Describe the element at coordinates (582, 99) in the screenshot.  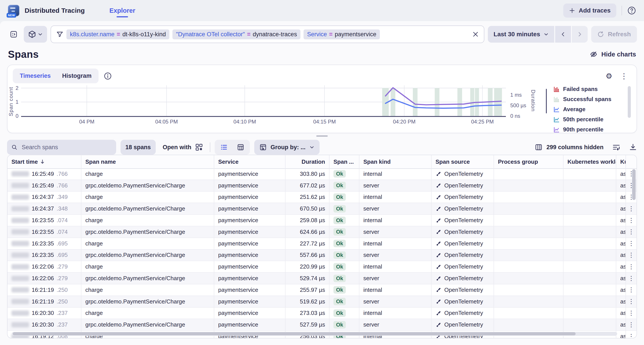
I see `legend-item: Successful spans` at that location.